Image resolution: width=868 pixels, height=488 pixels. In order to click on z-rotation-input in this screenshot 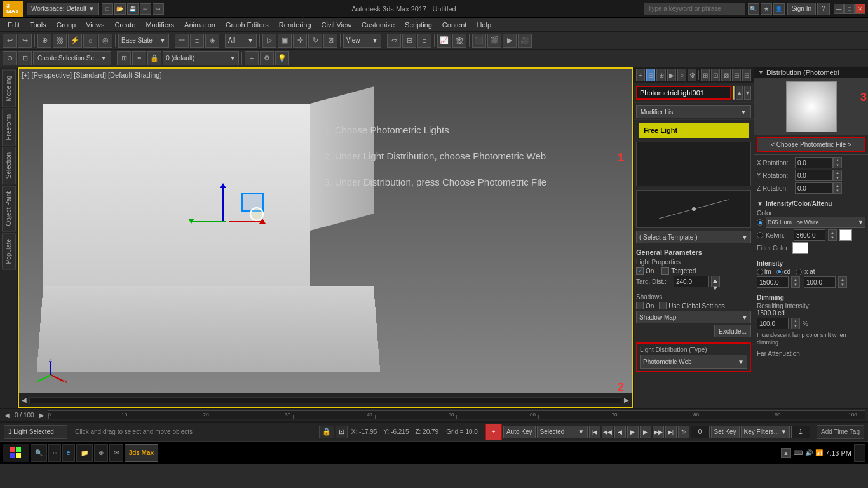, I will do `click(814, 188)`.